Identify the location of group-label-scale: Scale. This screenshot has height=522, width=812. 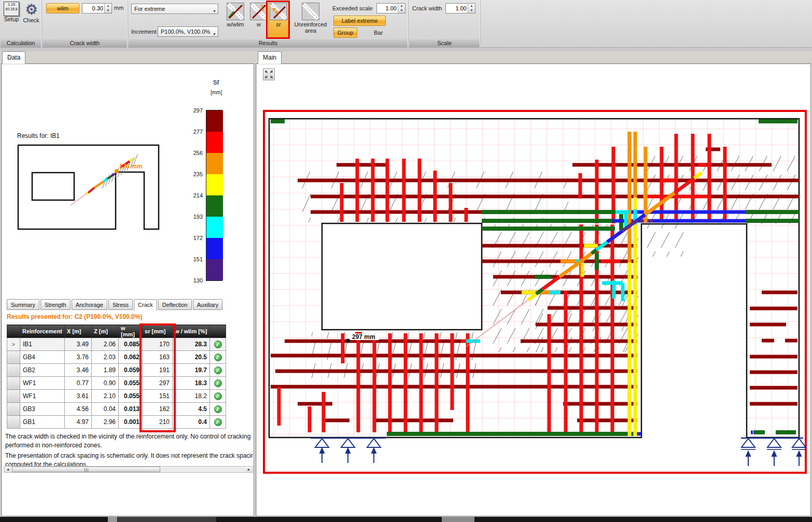
(444, 44).